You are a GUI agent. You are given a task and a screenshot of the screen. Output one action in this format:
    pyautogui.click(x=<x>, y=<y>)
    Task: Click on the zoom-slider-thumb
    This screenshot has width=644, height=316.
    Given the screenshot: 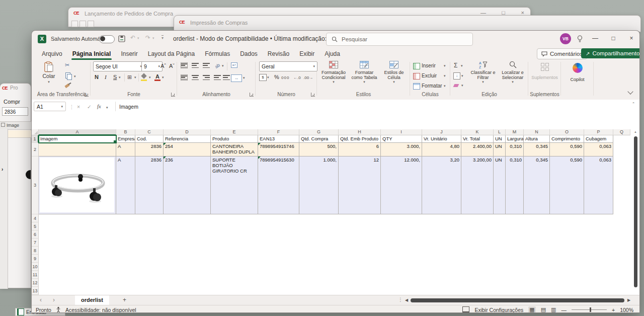 What is the action you would take?
    pyautogui.click(x=591, y=310)
    